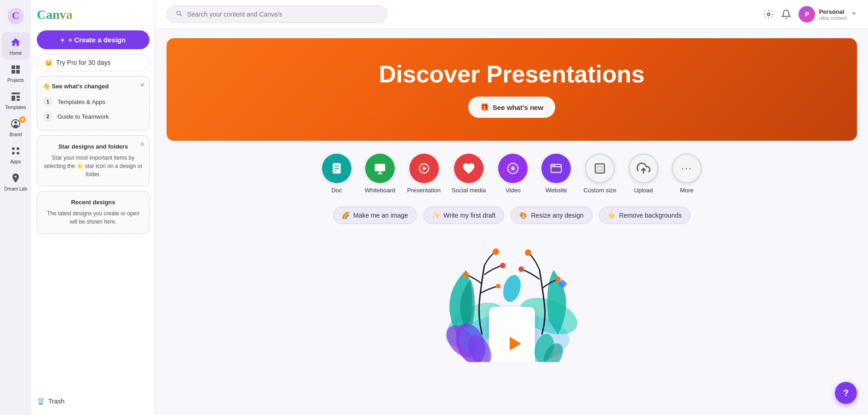  What do you see at coordinates (469, 168) in the screenshot?
I see `social-media-icon` at bounding box center [469, 168].